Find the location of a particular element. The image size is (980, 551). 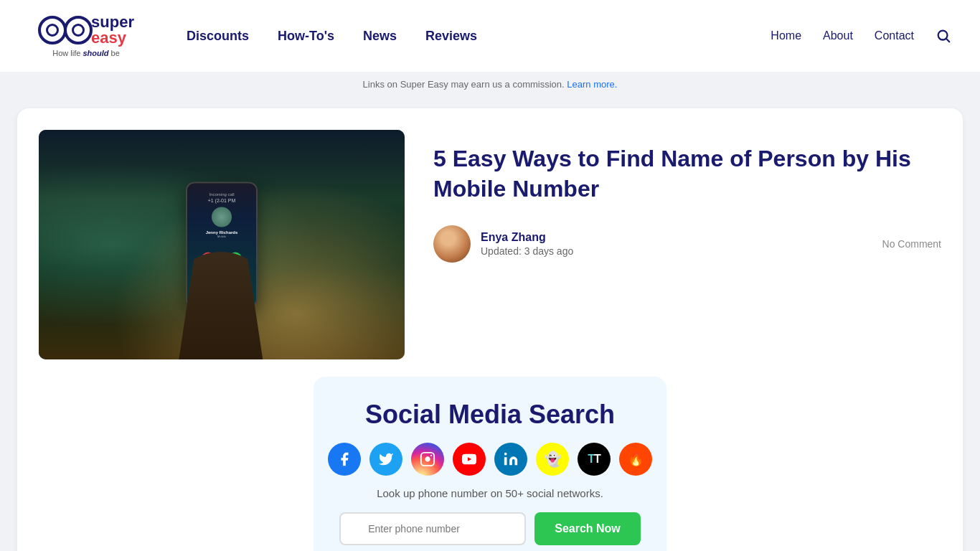

phone-search-input is located at coordinates (433, 529).